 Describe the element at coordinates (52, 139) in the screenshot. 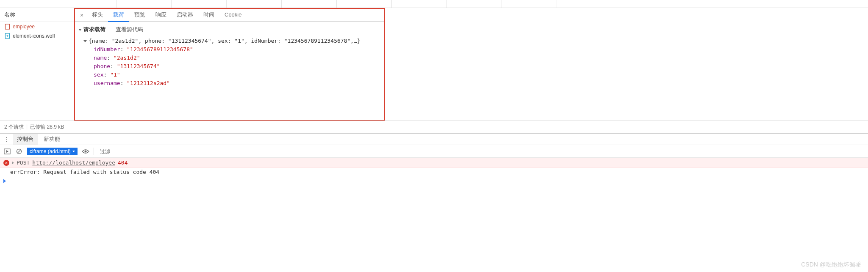

I see `drawer-tab-whatsnew: 新功能` at that location.